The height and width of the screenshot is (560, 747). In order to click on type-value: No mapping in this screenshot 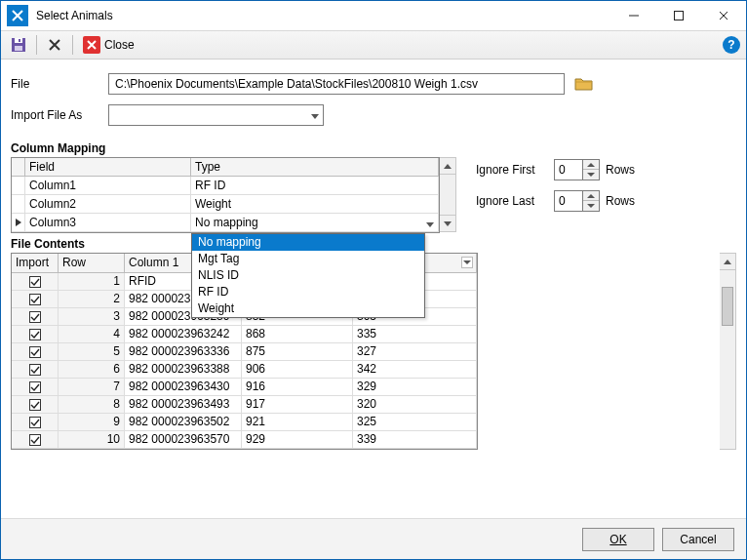, I will do `click(226, 222)`.